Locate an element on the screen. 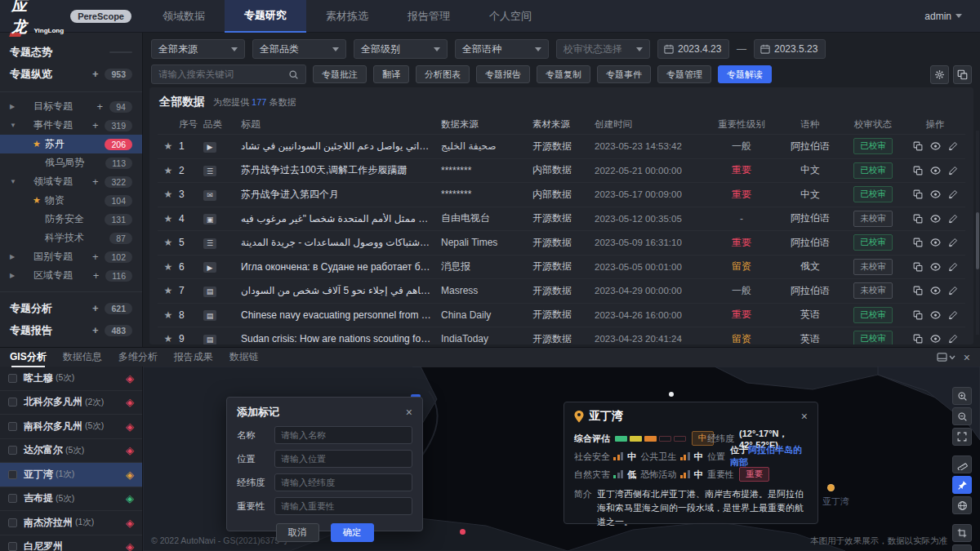  geo-location-row: 南科尔多凡州 (5次) ◈ is located at coordinates (71, 427).